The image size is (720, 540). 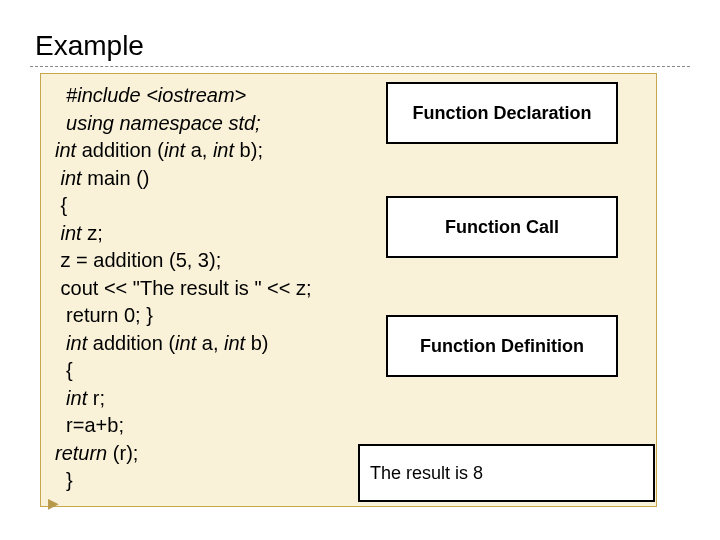 I want to click on code-line-8: cout << "The result is " << z;, so click(x=184, y=289).